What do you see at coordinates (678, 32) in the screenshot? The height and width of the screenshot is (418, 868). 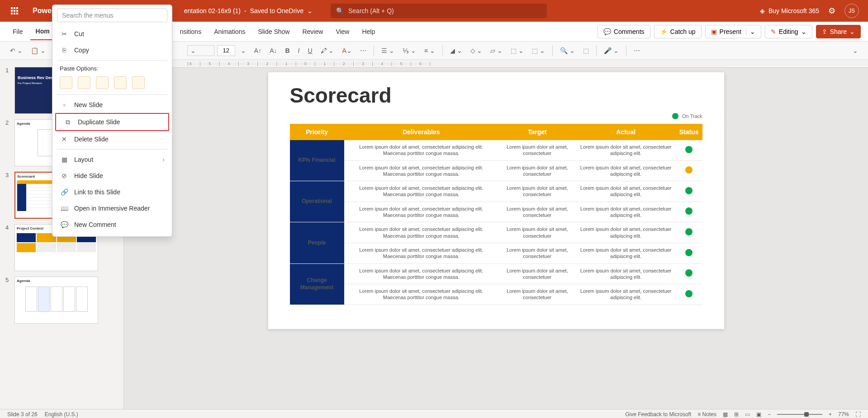 I see `catchup-button: ⚡Catch up` at bounding box center [678, 32].